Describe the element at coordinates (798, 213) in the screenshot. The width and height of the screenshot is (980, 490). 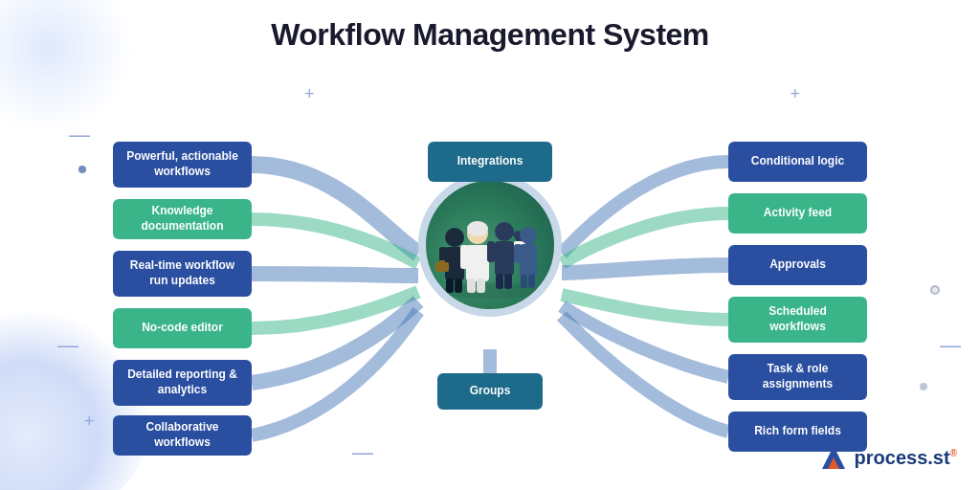
I see `feature-r2: Activity feed` at that location.